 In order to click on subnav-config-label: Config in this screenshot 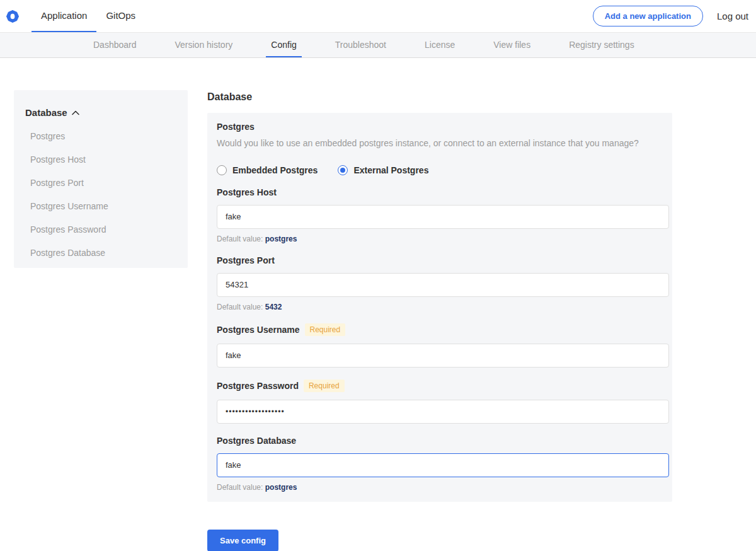, I will do `click(284, 45)`.